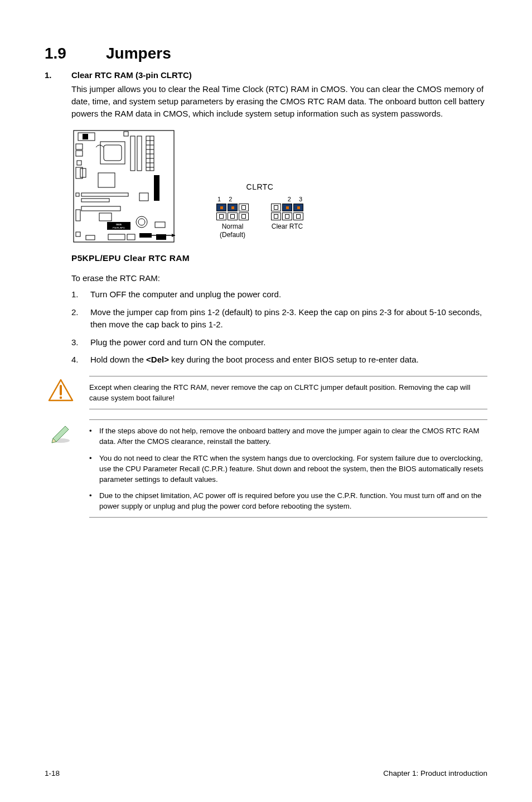  What do you see at coordinates (119, 224) in the screenshot?
I see `svg-text: /SUS` at bounding box center [119, 224].